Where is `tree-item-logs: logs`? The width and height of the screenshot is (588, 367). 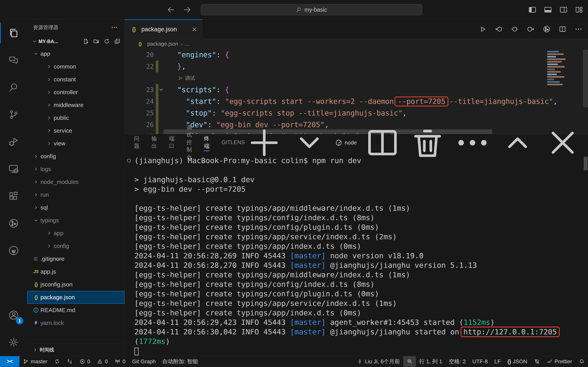 tree-item-logs: logs is located at coordinates (76, 169).